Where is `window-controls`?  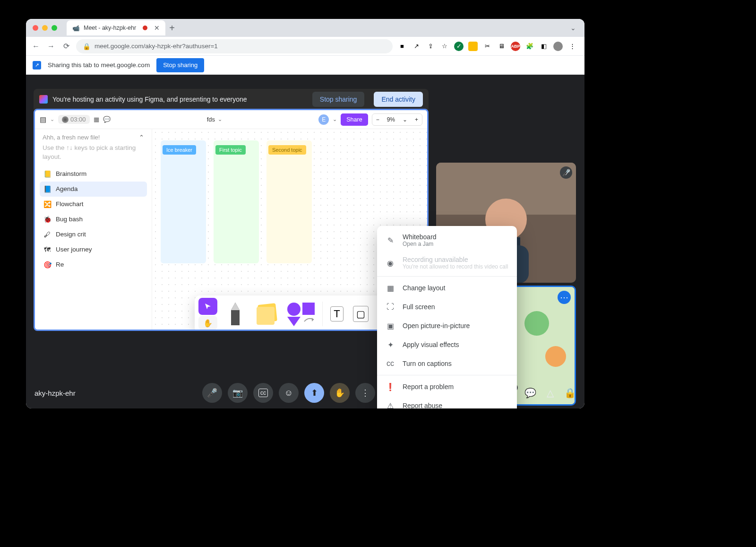 window-controls is located at coordinates (46, 28).